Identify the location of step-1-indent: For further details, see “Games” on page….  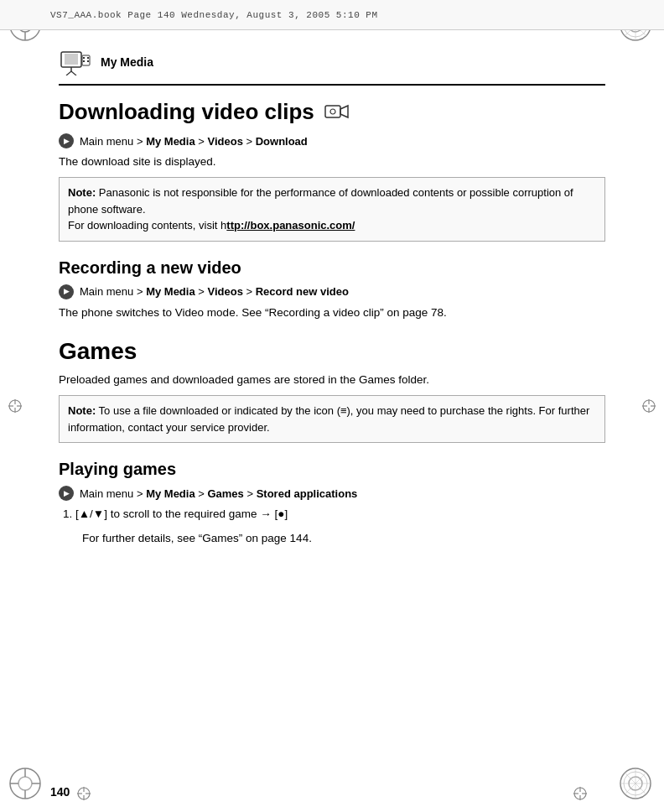
(344, 539).